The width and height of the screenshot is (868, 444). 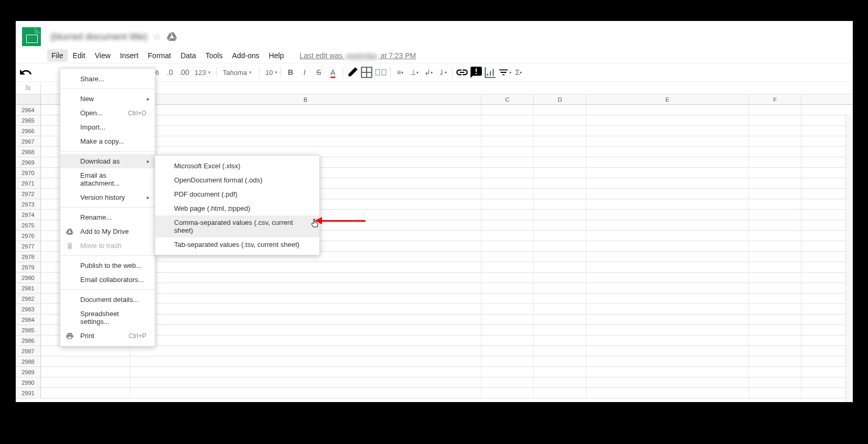 I want to click on row-header: 2964, so click(x=28, y=110).